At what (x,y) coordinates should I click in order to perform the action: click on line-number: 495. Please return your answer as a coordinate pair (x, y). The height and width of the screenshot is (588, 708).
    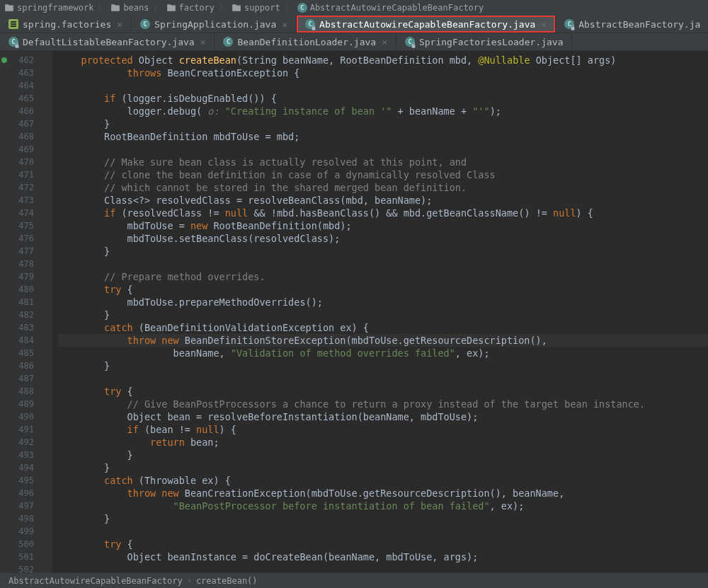
    Looking at the image, I should click on (17, 480).